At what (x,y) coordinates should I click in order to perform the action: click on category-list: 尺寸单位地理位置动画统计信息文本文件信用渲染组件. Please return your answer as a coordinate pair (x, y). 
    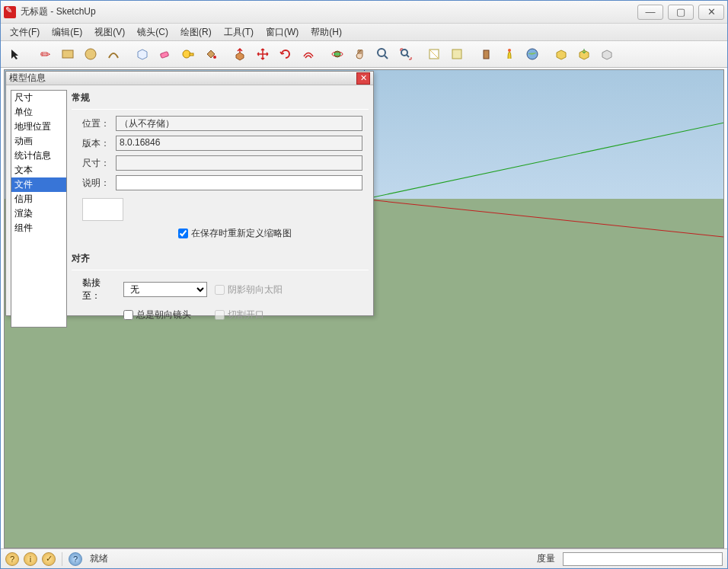
    Looking at the image, I should click on (39, 209).